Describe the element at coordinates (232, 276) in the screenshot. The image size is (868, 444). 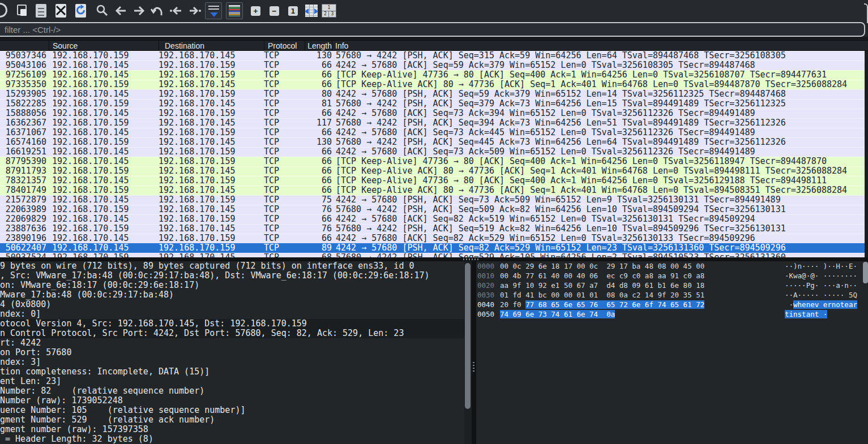
I see `detail-tree-line: , Src: VMware_17:ba:48 (00:0c:29:17:ba:4…` at that location.